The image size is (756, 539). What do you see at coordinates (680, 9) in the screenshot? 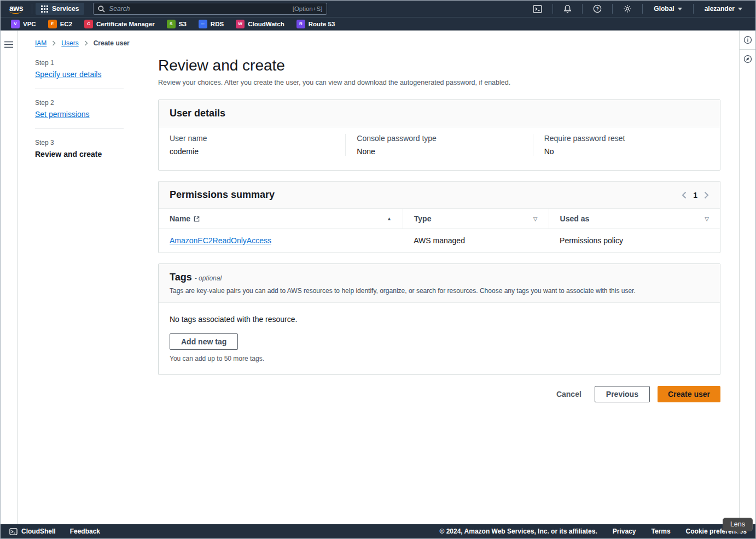
I see `chevron-down-icon` at bounding box center [680, 9].